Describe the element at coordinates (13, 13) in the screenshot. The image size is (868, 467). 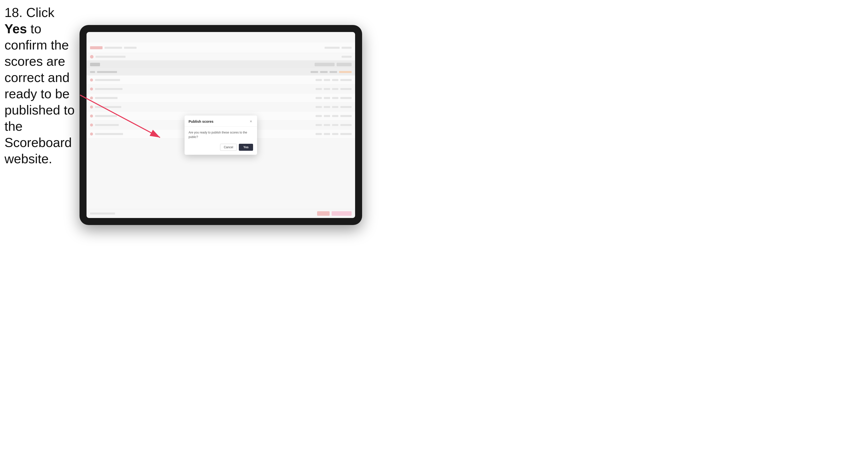
I see `step-number: 18.` at that location.